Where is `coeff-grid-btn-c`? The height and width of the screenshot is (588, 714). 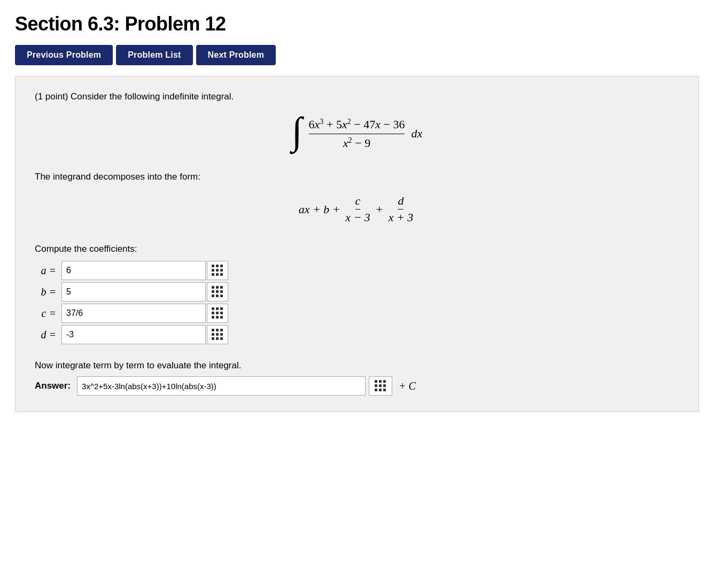
coeff-grid-btn-c is located at coordinates (218, 313).